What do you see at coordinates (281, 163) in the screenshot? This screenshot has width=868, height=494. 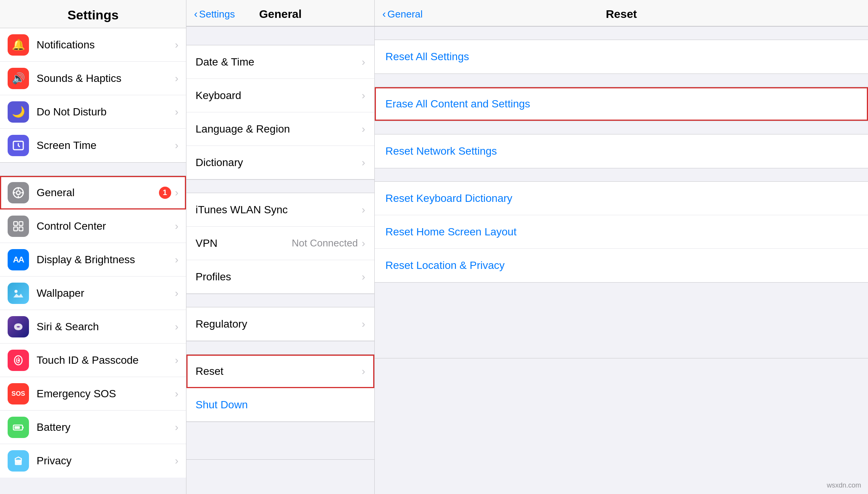 I see `middle-item-dictionary: Dictionary ›` at bounding box center [281, 163].